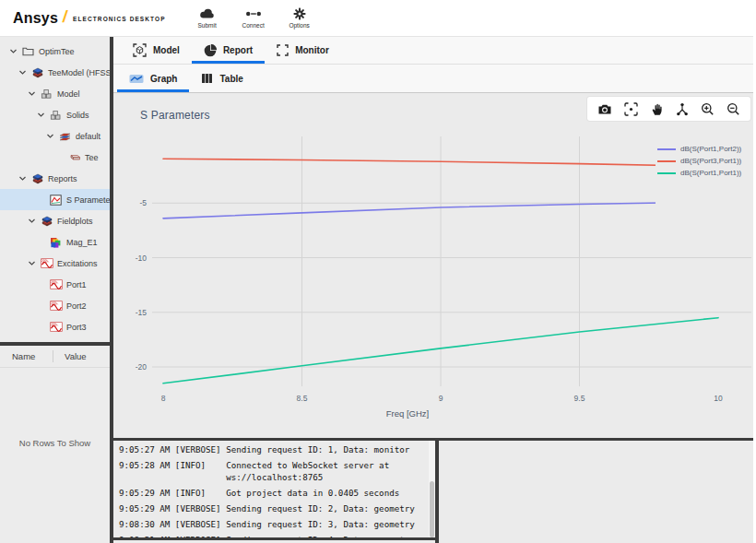 The height and width of the screenshot is (543, 756). What do you see at coordinates (55, 72) in the screenshot?
I see `sidebar-item-teemodel-hfss: TeeModel (HFSS)` at bounding box center [55, 72].